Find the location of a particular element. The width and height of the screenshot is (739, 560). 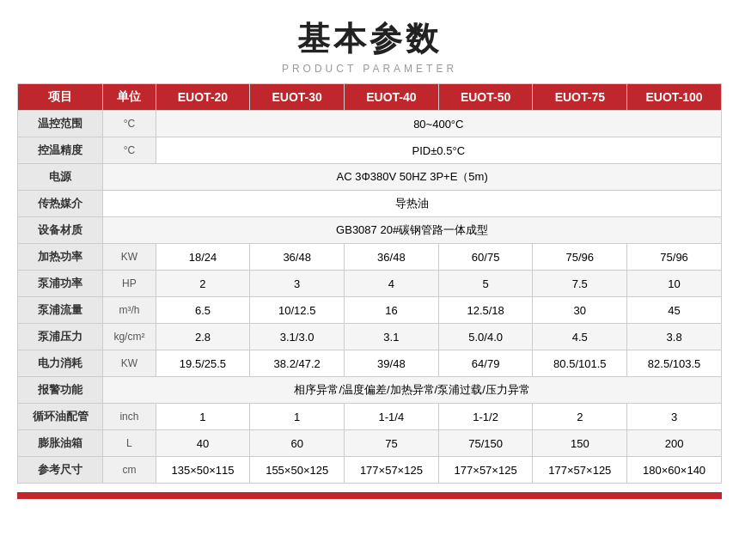

row-cell: 19.5/25.5 is located at coordinates (203, 364).